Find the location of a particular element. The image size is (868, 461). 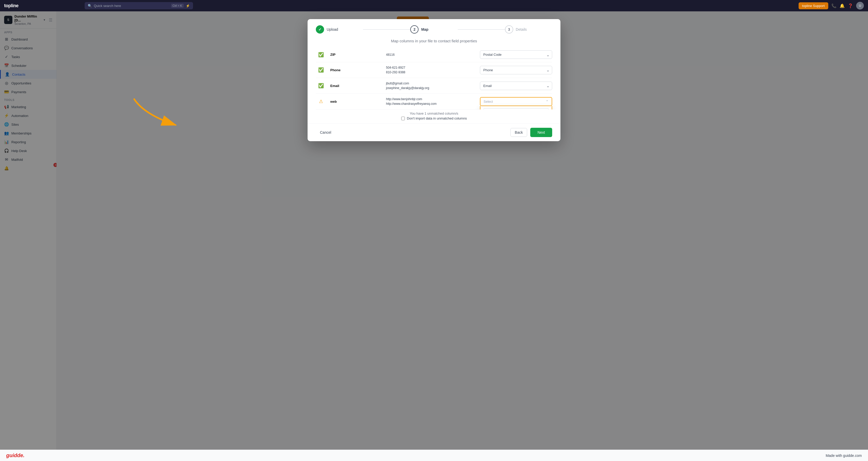

step-upload-circle: ✓ is located at coordinates (320, 30).